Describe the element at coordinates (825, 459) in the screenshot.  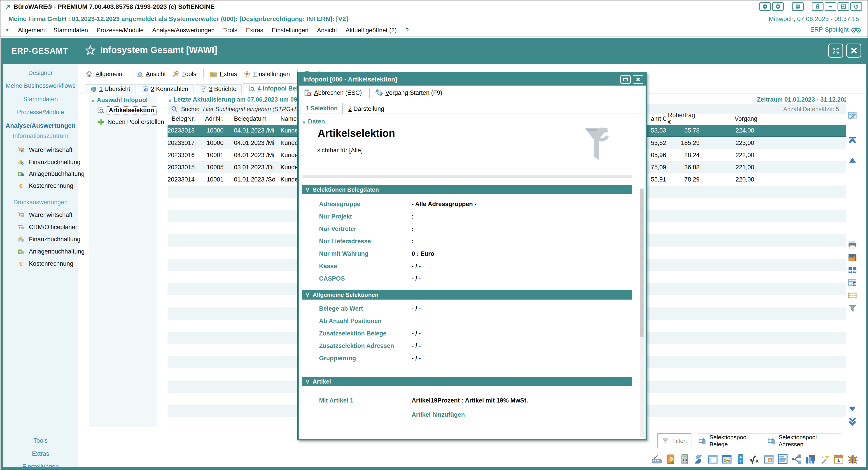
I see `magic-wand-icon` at that location.